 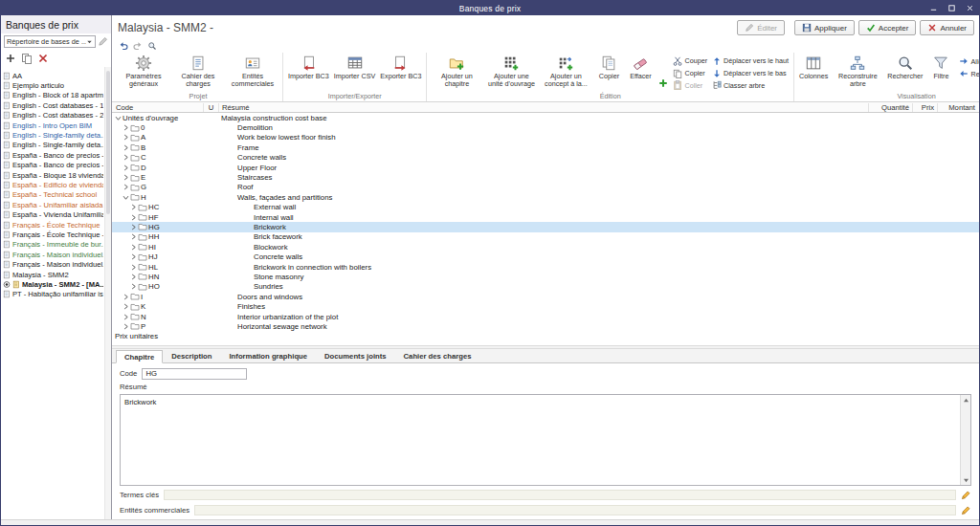 I want to click on colonnes-button: Colonnes, so click(x=813, y=67).